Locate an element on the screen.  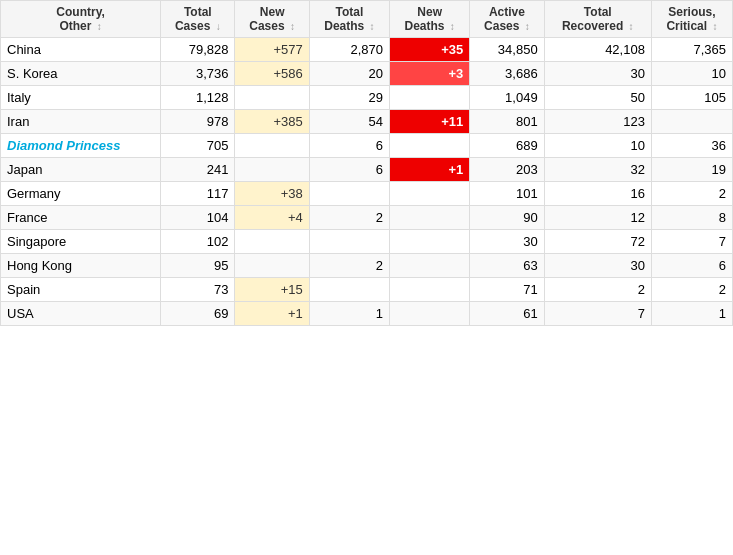
cell-total-recovered: 2 is located at coordinates (598, 290).